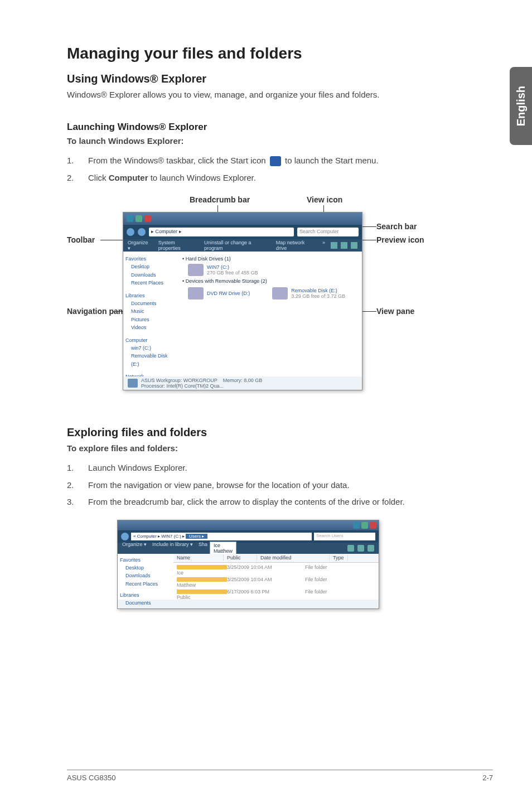  What do you see at coordinates (220, 200) in the screenshot?
I see `label-breadcrumb: Breadcrumb bar` at bounding box center [220, 200].